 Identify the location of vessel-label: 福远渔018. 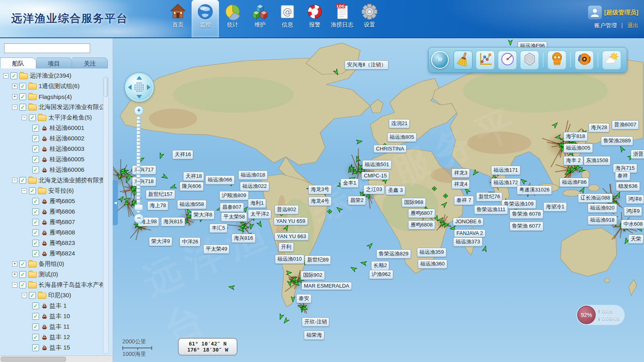
(253, 175).